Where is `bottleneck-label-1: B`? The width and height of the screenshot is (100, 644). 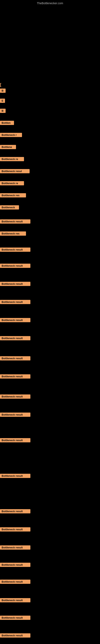
bottleneck-label-1: B is located at coordinates (3, 90).